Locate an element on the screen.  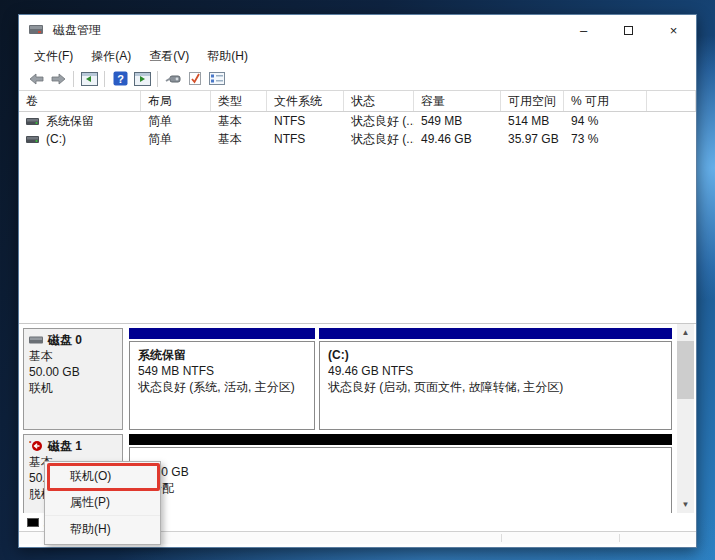
unallocated-space-block: 50.00 GB 未分配 is located at coordinates (400, 474).